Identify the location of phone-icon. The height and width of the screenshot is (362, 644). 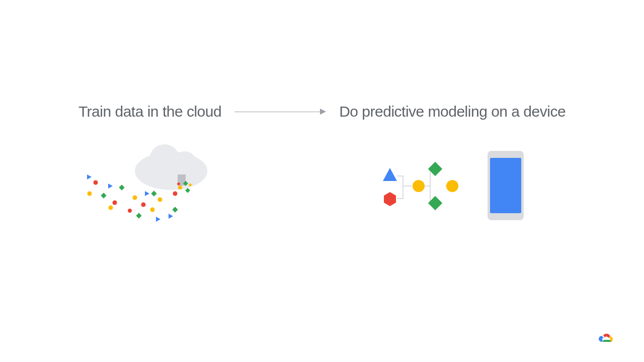
(506, 186).